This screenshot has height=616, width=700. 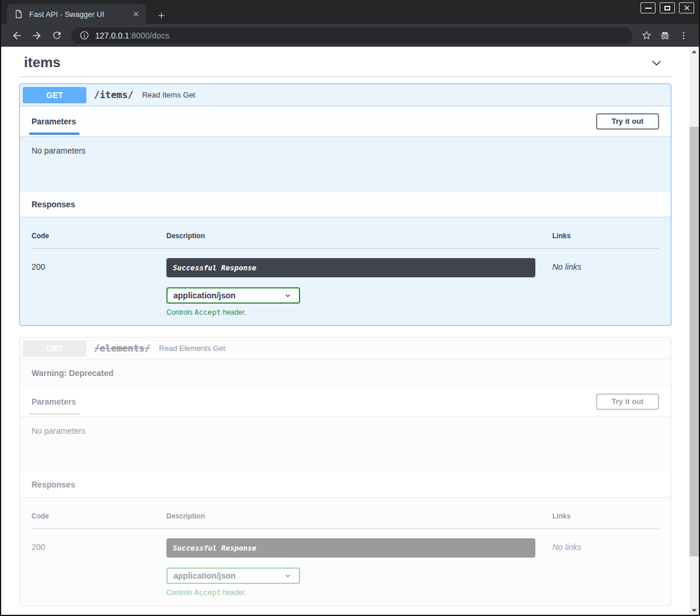 What do you see at coordinates (351, 36) in the screenshot?
I see `address-bar: 127.0.0.1:8000/docs` at bounding box center [351, 36].